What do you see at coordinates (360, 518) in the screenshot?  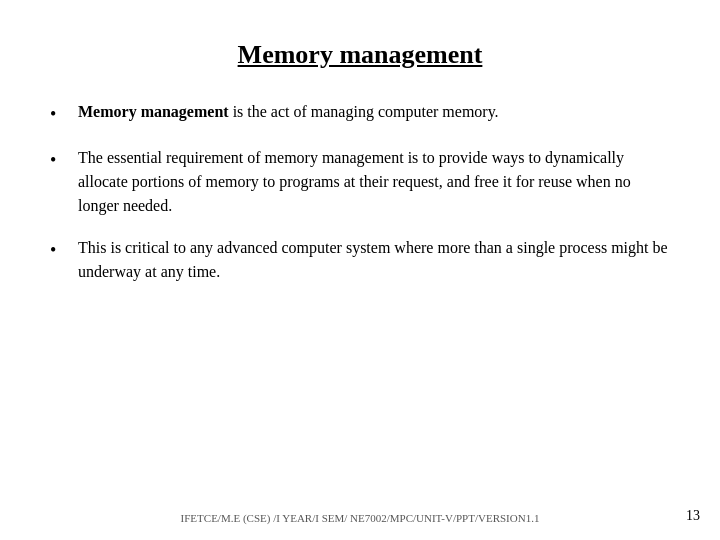 I see `footer-text: IFETCE/M.E (CSE) /I YEAR/I SEM/ NE7002/M…` at bounding box center [360, 518].